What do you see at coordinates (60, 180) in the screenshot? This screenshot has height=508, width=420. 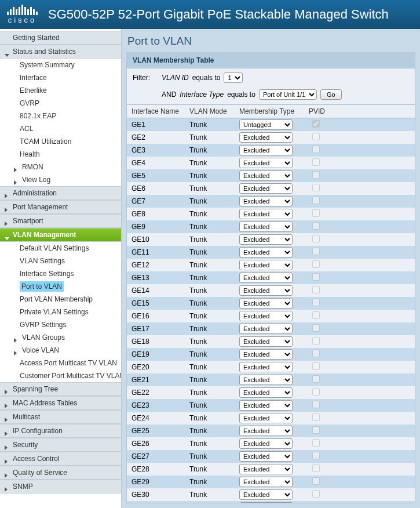 I see `nav-view-log: View Log` at bounding box center [60, 180].